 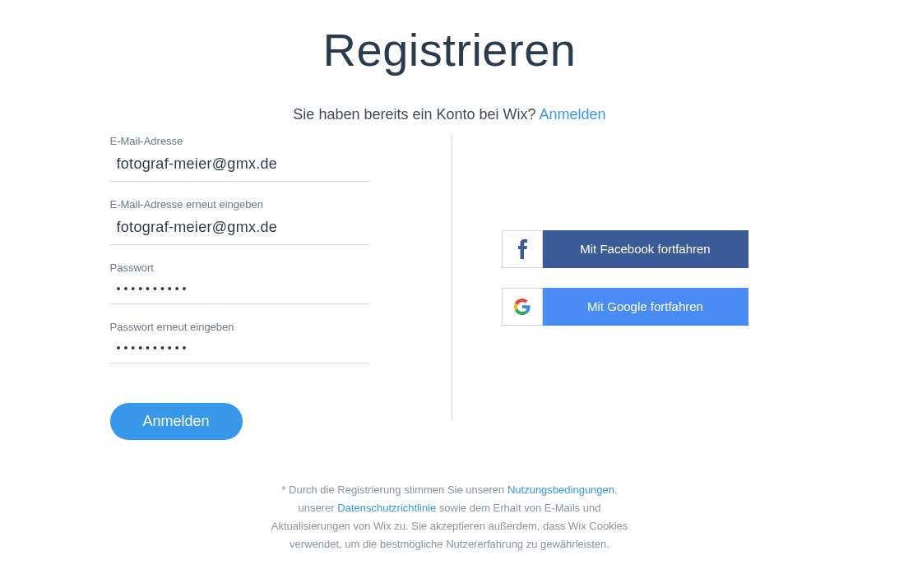 What do you see at coordinates (452, 276) in the screenshot?
I see `vertical-divider` at bounding box center [452, 276].